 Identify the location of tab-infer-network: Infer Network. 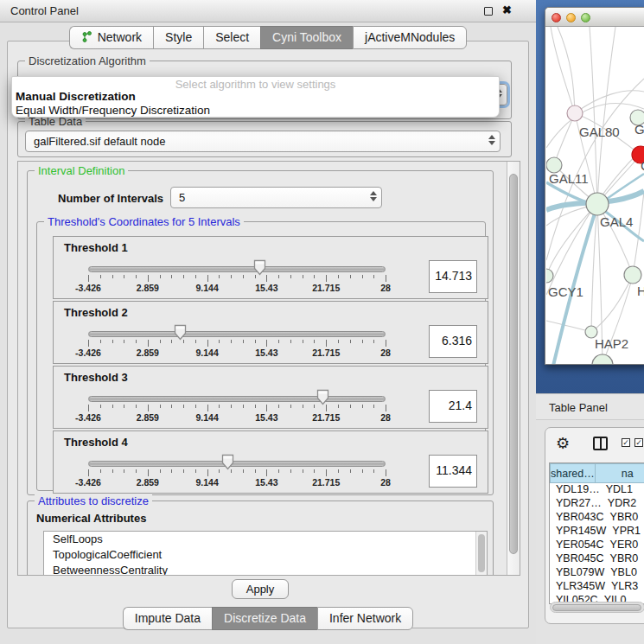
(365, 619).